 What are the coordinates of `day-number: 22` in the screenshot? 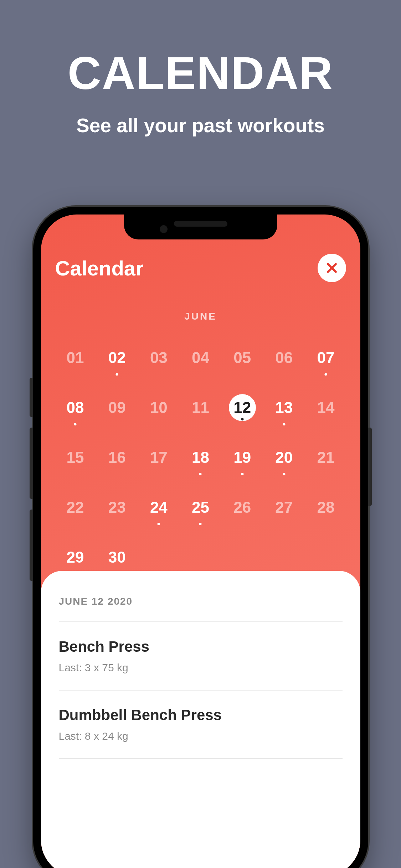 It's located at (76, 507).